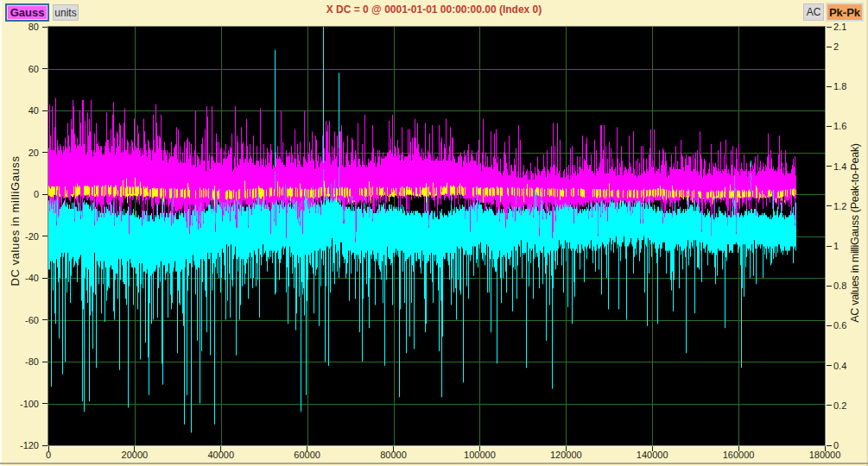 The height and width of the screenshot is (466, 868). What do you see at coordinates (22, 69) in the screenshot?
I see `left-axis-tick-label: 60` at bounding box center [22, 69].